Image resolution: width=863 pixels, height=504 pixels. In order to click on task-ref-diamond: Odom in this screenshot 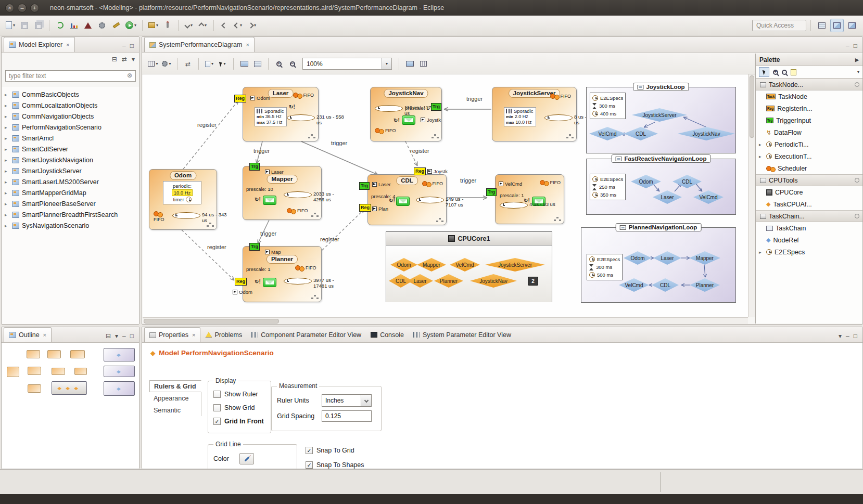, I will do `click(404, 265)`.